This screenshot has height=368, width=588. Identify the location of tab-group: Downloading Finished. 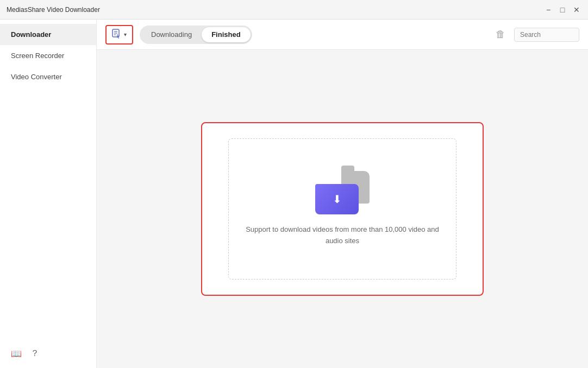
(196, 35).